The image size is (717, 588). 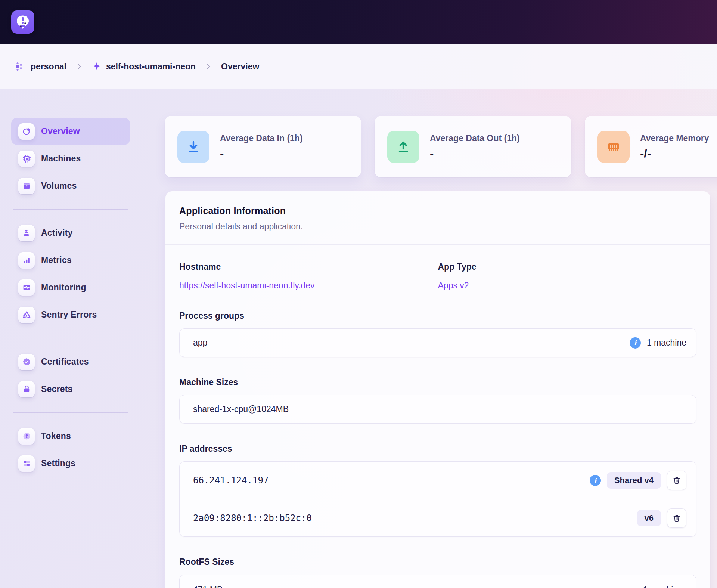 What do you see at coordinates (261, 138) in the screenshot?
I see `stat-title: Average Data In (1h)` at bounding box center [261, 138].